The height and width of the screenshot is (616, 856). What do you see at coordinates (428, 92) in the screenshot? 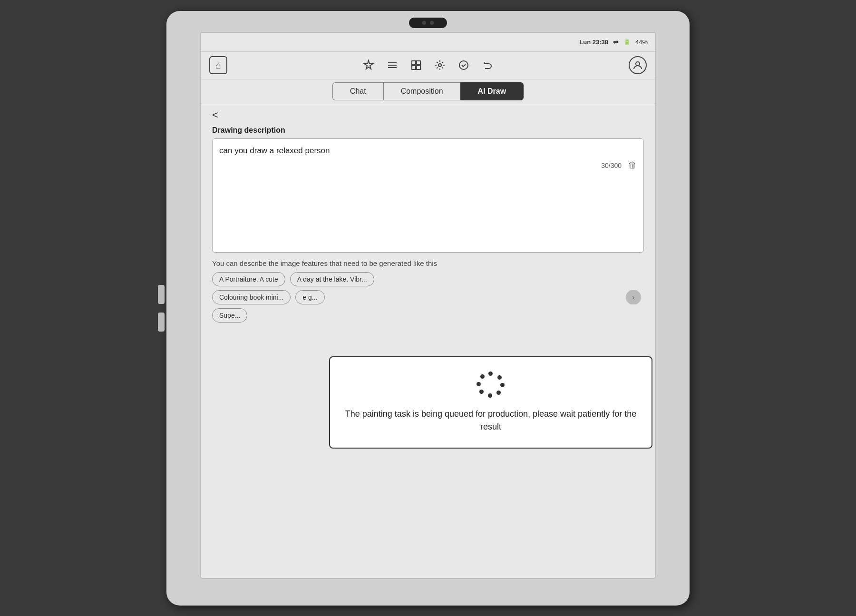
I see `tabs-row: Chat Composition AI Draw` at bounding box center [428, 92].